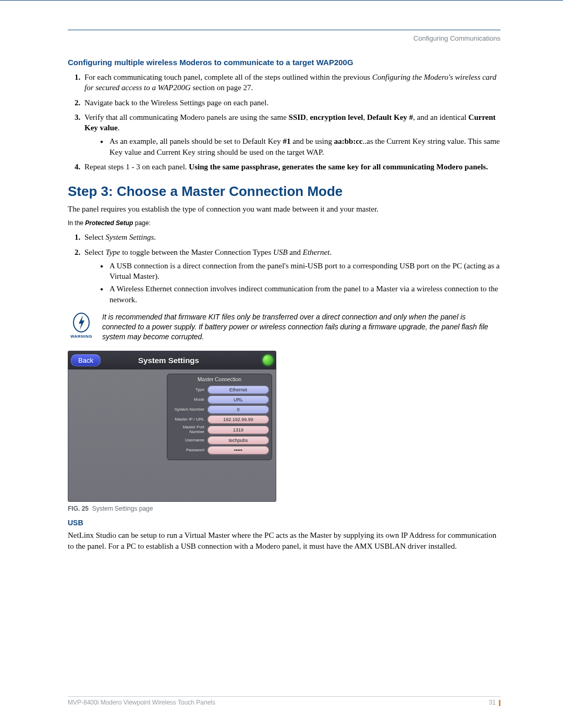 The width and height of the screenshot is (563, 728). What do you see at coordinates (284, 39) in the screenshot?
I see `header-section: Configuring Communications` at bounding box center [284, 39].